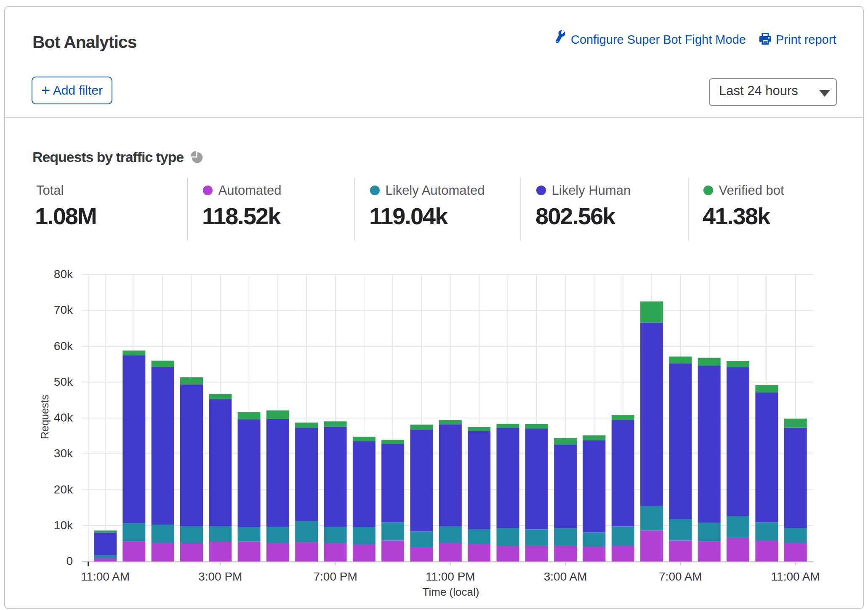 Image resolution: width=868 pixels, height=610 pixels. Describe the element at coordinates (220, 576) in the screenshot. I see `svg-text: 3:00 PM` at that location.